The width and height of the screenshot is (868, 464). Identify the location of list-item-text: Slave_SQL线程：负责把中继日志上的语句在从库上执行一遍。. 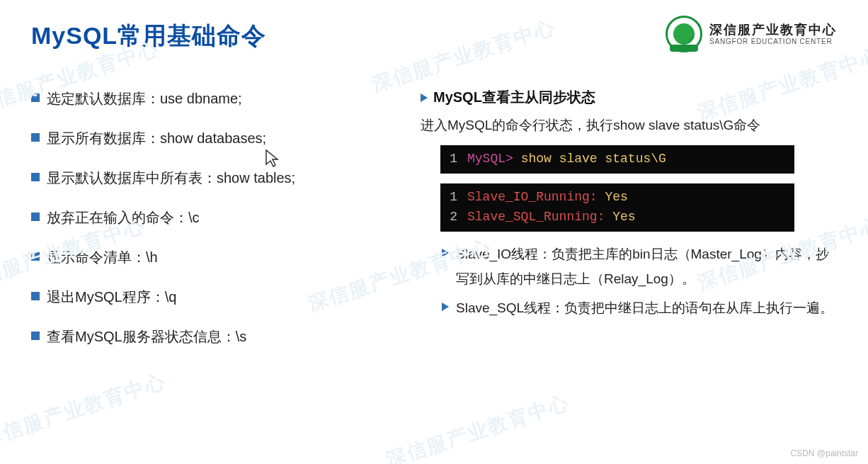
(644, 307).